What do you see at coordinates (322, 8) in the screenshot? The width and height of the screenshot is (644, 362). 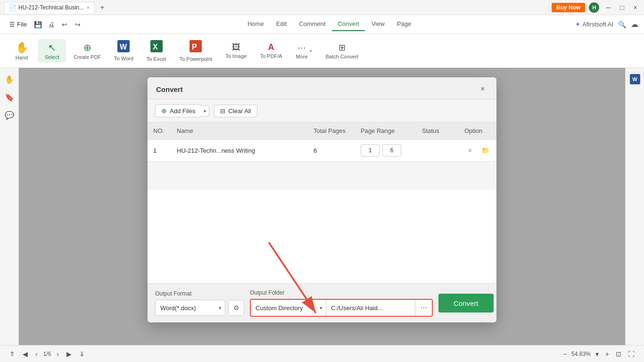 I see `title-bar: 📄 HU-212-Technical Busin... × + Buy Now …` at bounding box center [322, 8].